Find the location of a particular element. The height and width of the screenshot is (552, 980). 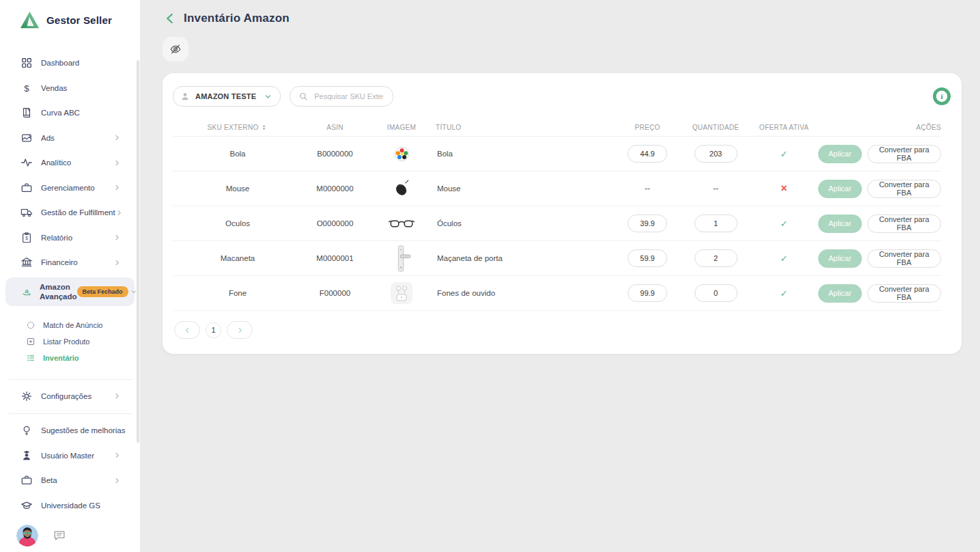

sidebar-item-label: Curva ABC is located at coordinates (60, 113).